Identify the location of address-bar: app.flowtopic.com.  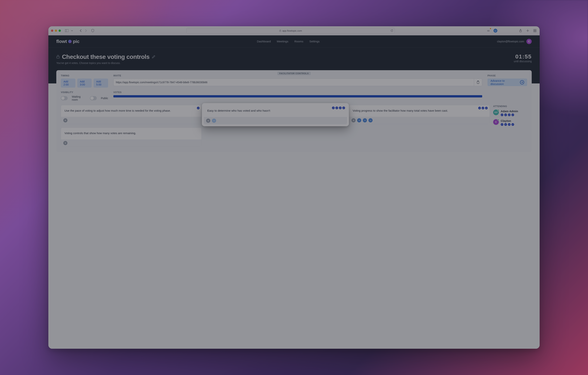
(291, 31).